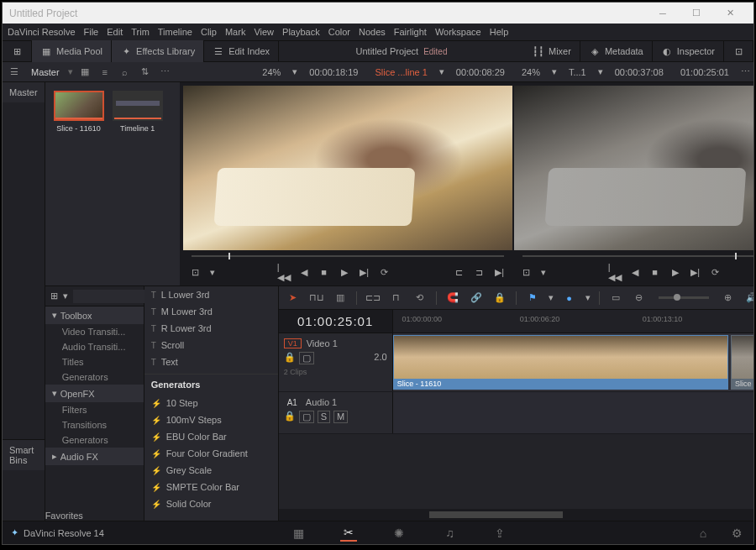  Describe the element at coordinates (212, 487) in the screenshot. I see `generator-item: ⚡SMPTE Color Bar` at that location.